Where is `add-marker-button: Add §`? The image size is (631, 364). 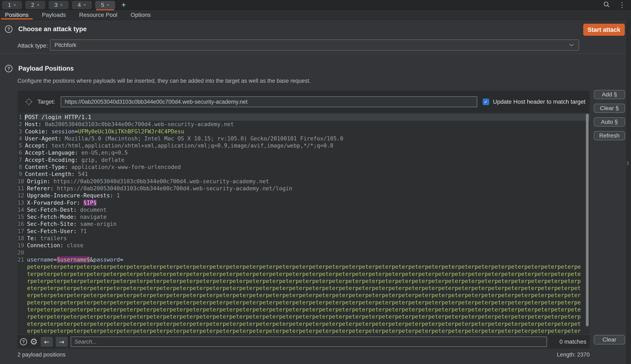 add-marker-button: Add § is located at coordinates (609, 94).